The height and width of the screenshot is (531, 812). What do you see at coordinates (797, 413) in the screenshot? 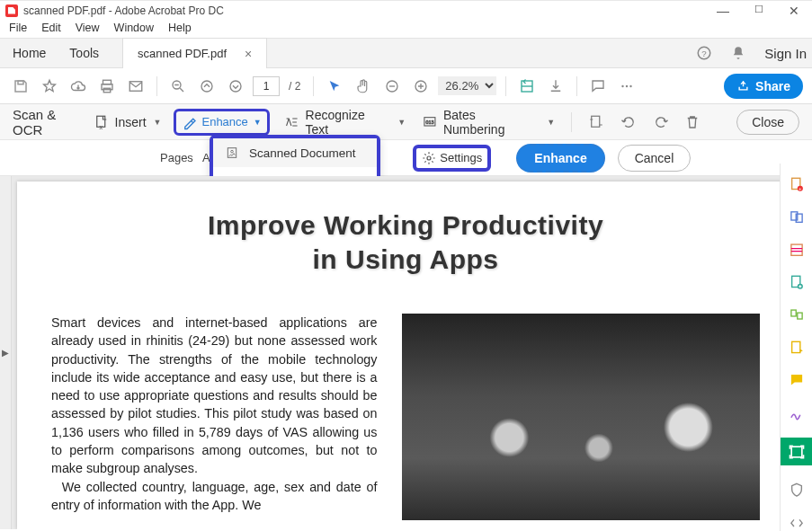
I see `fill-sign-icon` at bounding box center [797, 413].